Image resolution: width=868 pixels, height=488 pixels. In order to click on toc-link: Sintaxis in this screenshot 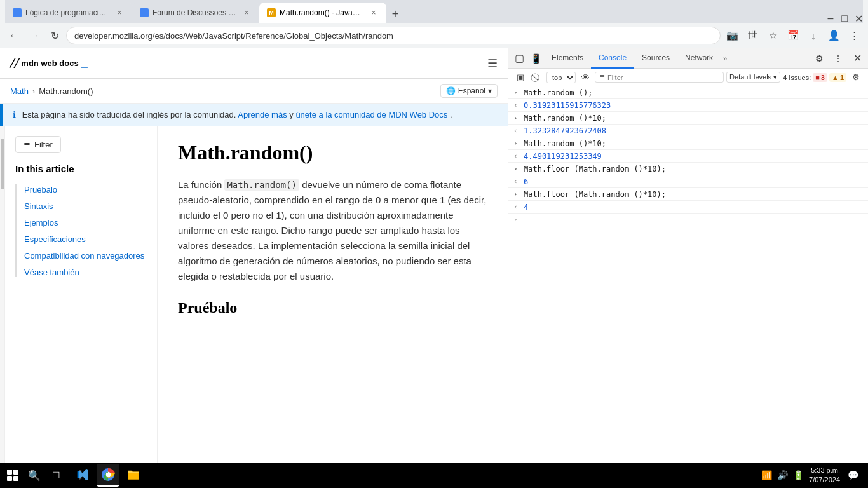, I will do `click(39, 206)`.